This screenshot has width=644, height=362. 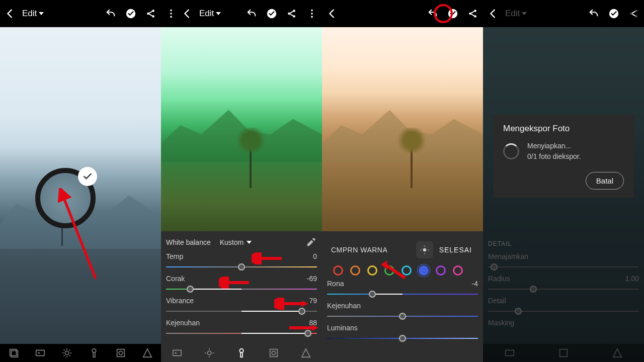 What do you see at coordinates (564, 244) in the screenshot?
I see `detail-section-label: DETAIL` at bounding box center [564, 244].